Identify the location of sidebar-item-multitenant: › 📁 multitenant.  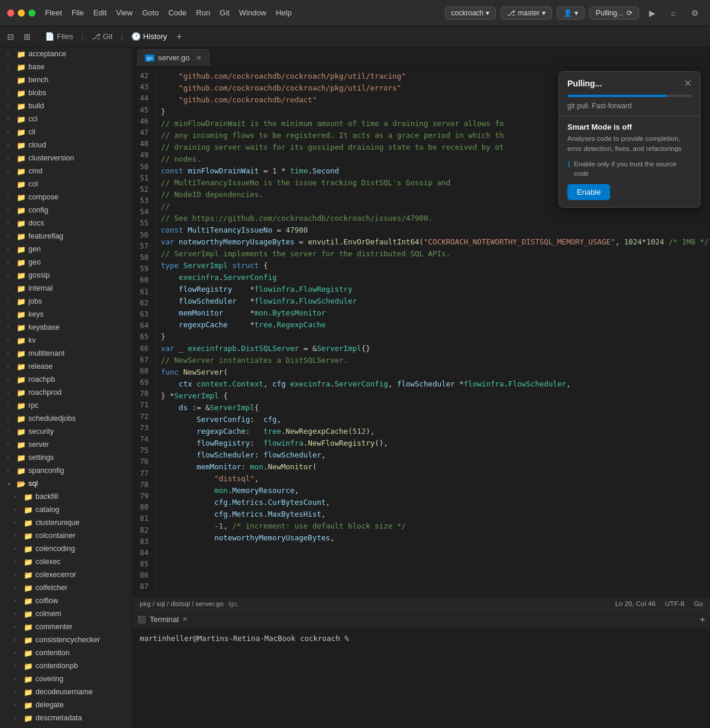
(66, 353).